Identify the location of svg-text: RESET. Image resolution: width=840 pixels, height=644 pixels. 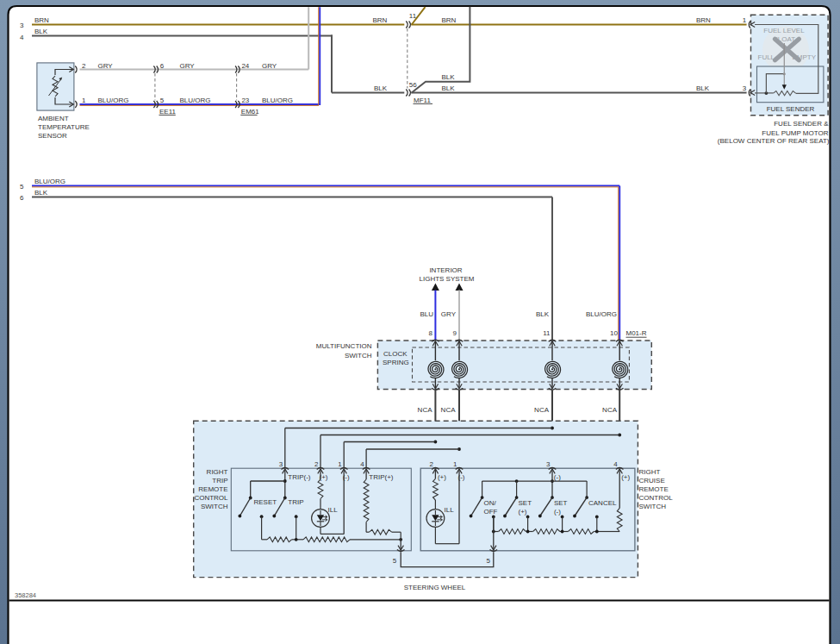
(265, 502).